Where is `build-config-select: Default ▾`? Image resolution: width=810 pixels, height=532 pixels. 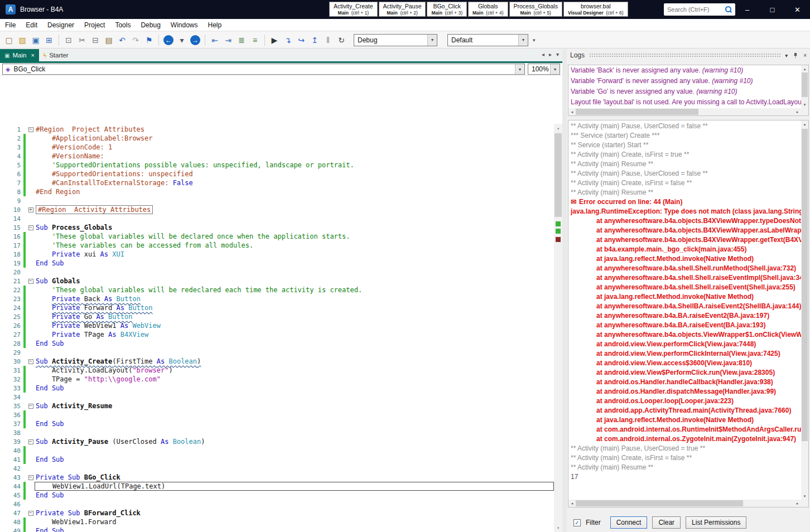
build-config-select: Default ▾ is located at coordinates (488, 40).